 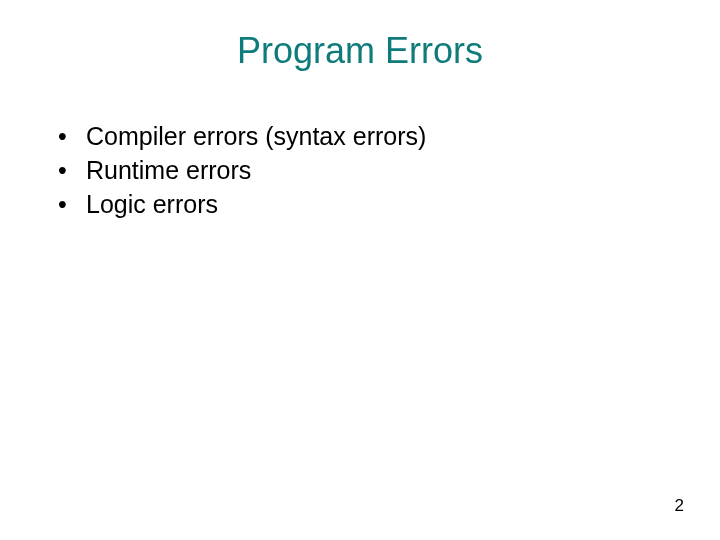 What do you see at coordinates (680, 506) in the screenshot?
I see `page-number: 2` at bounding box center [680, 506].